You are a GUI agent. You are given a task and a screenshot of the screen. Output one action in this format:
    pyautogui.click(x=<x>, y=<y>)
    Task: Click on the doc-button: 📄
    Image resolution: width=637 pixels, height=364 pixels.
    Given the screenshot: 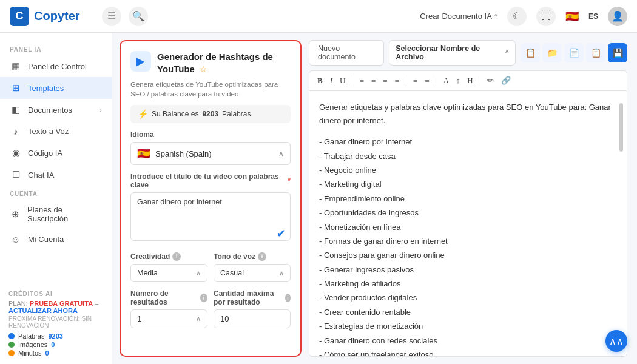 What is the action you would take?
    pyautogui.click(x=574, y=53)
    